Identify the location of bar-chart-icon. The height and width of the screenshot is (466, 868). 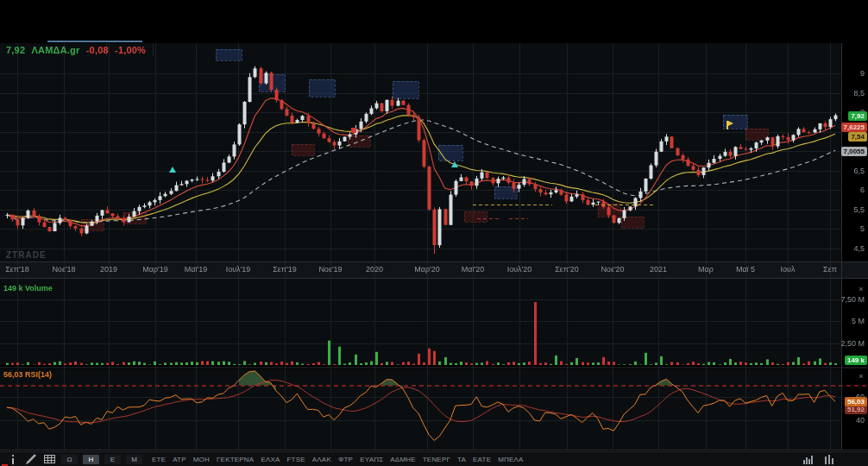
(829, 459).